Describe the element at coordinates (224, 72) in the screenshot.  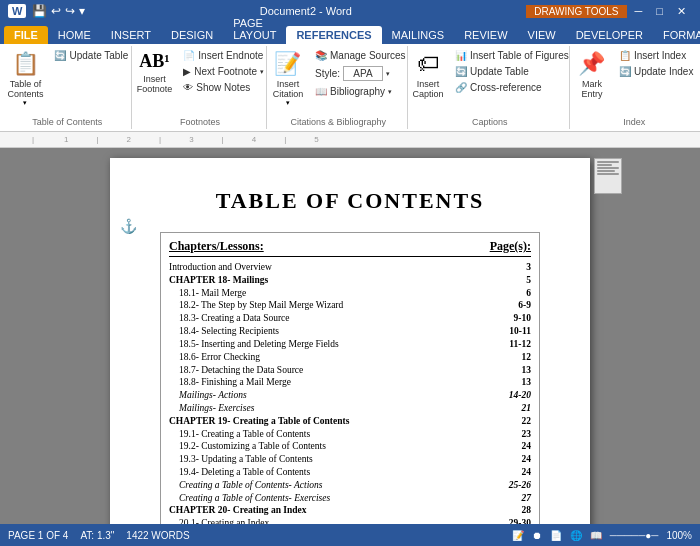
I see `footnotes-small-btns: 📄 Insert Endnote ▶ Next Footnote ▾ 👁 Sho…` at that location.